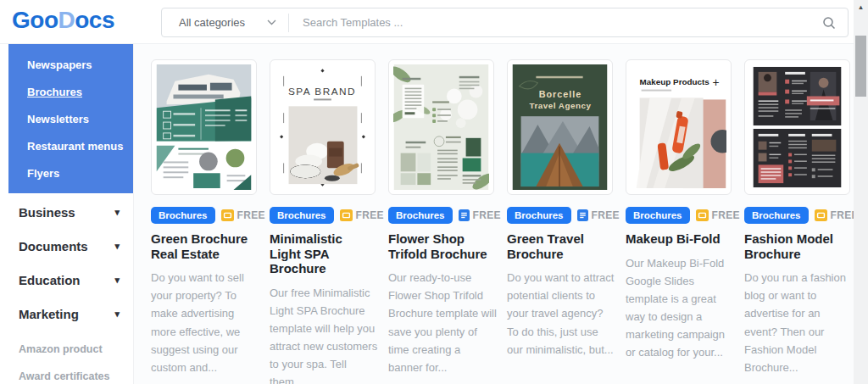 The width and height of the screenshot is (868, 384). What do you see at coordinates (442, 322) in the screenshot?
I see `template-description: Our ready-to-use Flower Shop Trifold Bro…` at bounding box center [442, 322].